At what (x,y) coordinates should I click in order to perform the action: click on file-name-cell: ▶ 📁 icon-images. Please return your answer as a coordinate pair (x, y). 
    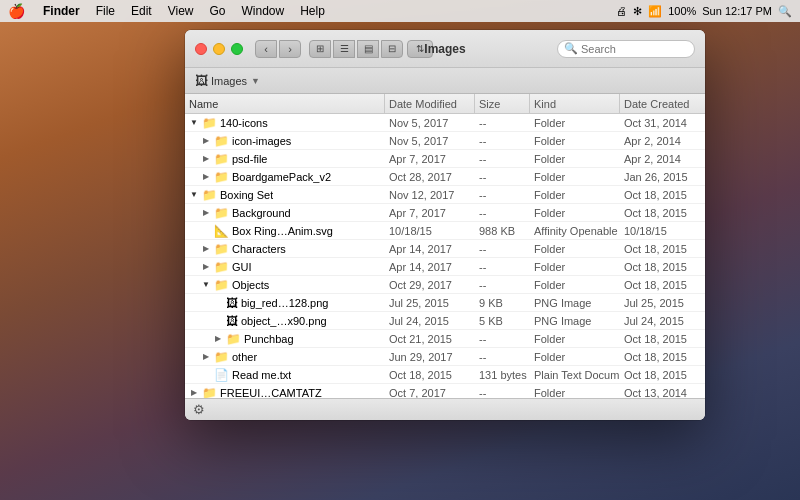
    Looking at the image, I should click on (285, 141).